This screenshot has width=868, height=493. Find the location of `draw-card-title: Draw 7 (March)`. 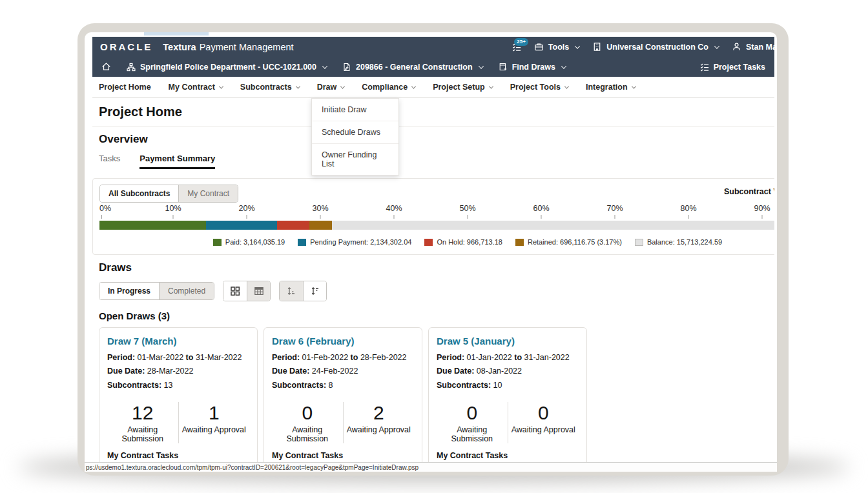

draw-card-title: Draw 7 (March) is located at coordinates (178, 341).